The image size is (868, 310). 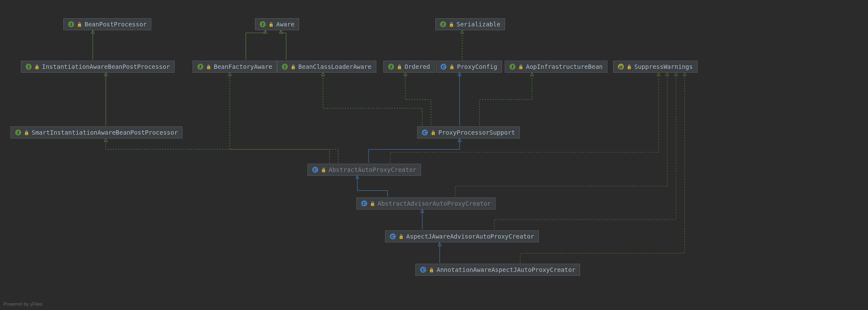 What do you see at coordinates (335, 67) in the screenshot?
I see `node-label: BeanClassLoaderAware` at bounding box center [335, 67].